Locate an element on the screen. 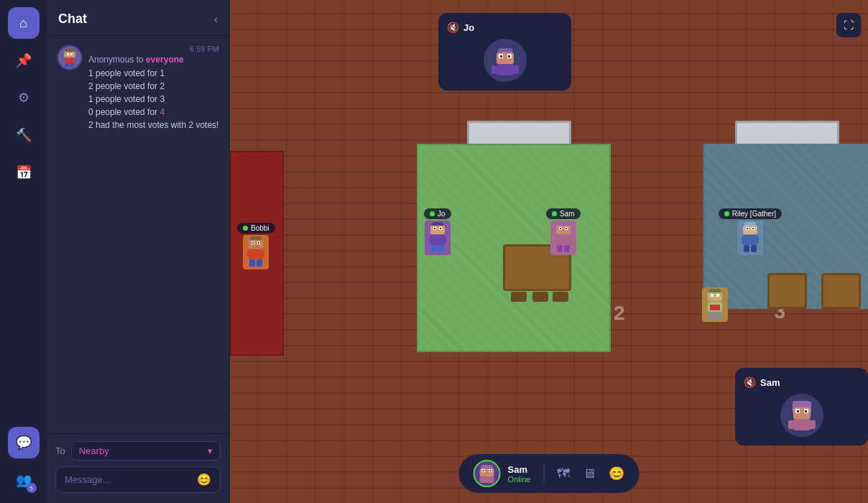 This screenshot has height=503, width=868. pin-icon: 📌 is located at coordinates (24, 60).